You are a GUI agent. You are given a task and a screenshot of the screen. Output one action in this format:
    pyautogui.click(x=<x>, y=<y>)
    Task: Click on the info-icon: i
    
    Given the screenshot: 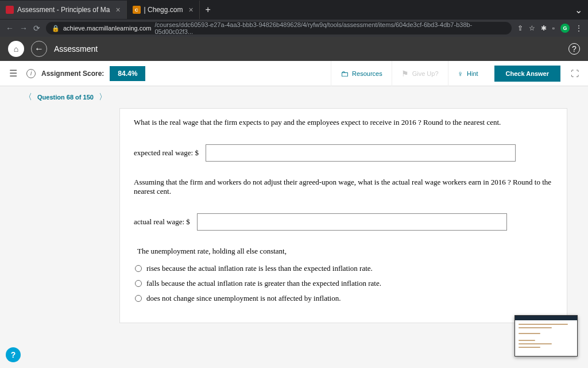 What is the action you would take?
    pyautogui.click(x=31, y=74)
    